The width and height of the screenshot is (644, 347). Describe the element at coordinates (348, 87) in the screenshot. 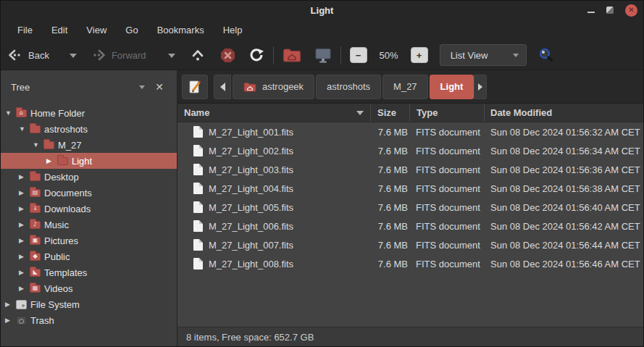

I see `breadcrumb-astroshots: astroshots` at that location.